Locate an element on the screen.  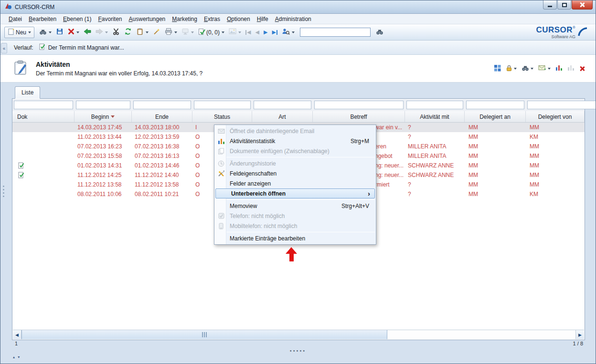
selection-count-button: (0, 0) is located at coordinates (211, 32).